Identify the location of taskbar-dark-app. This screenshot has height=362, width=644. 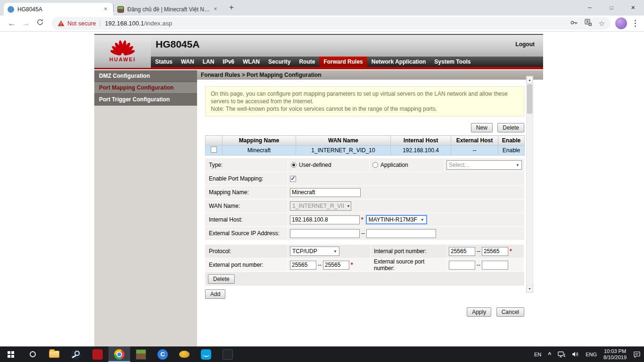
(228, 354).